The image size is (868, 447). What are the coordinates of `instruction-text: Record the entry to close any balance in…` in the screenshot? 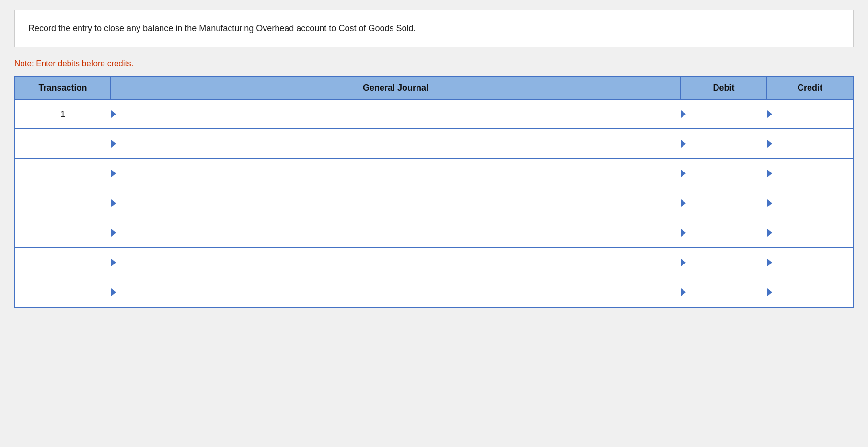 It's located at (434, 29).